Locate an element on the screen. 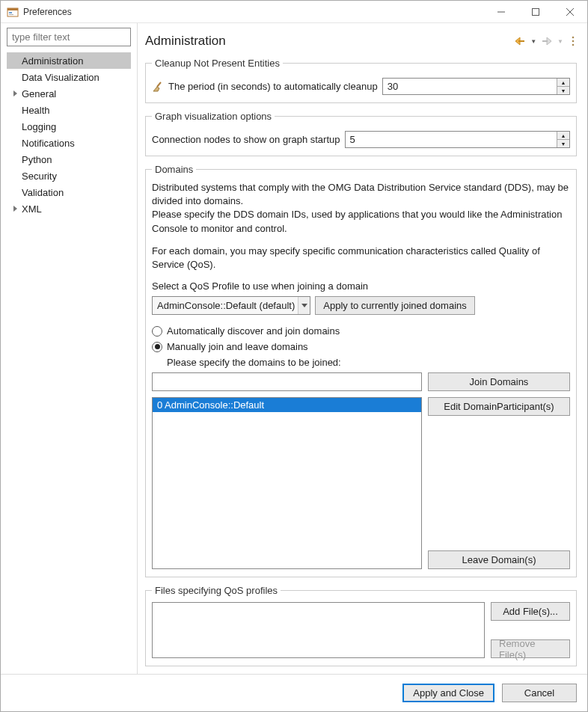 The width and height of the screenshot is (588, 712). qos-select-label: Select a QoS Profile to use when joining… is located at coordinates (361, 286).